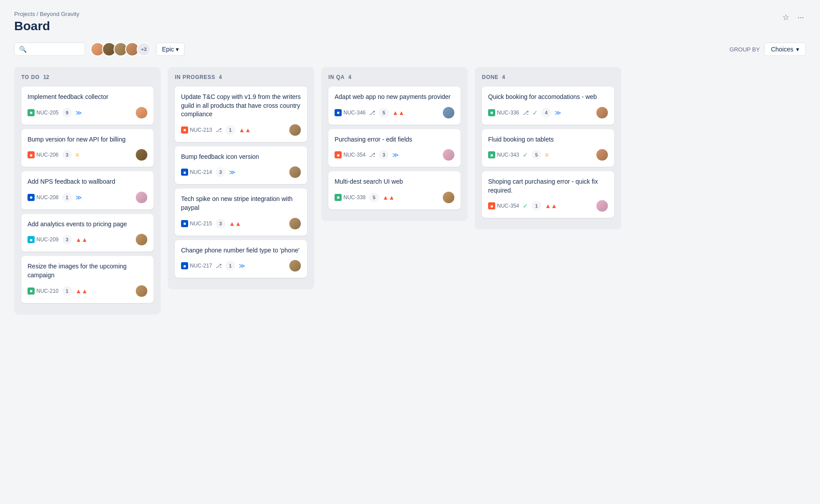 The width and height of the screenshot is (820, 504). I want to click on card: Add analytics events to pricing page ■ N…, so click(87, 233).